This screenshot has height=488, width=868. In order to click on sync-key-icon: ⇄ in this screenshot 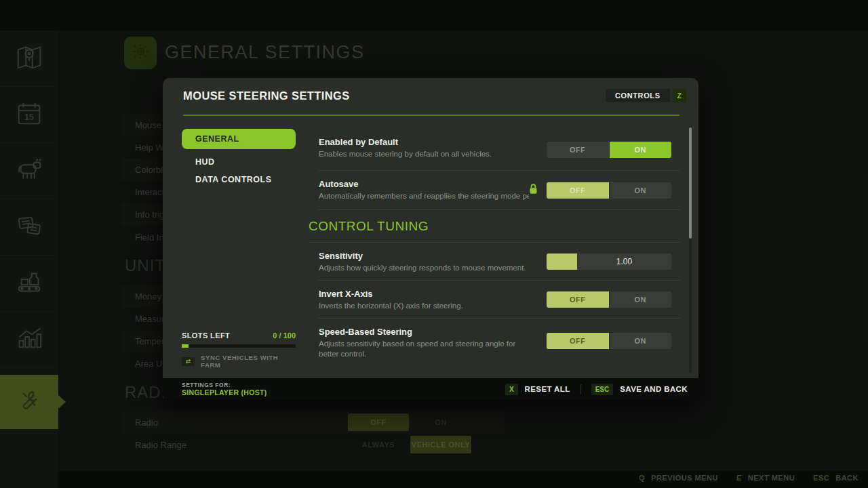, I will do `click(189, 362)`.